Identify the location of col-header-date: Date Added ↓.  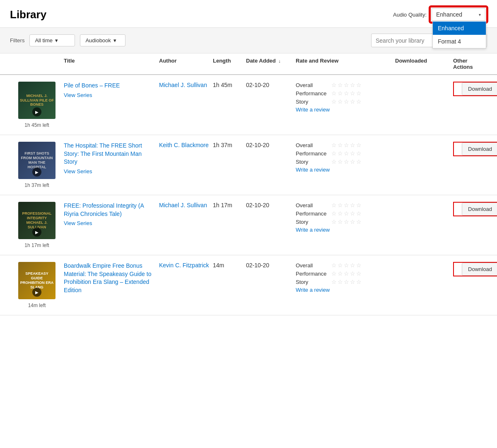
(271, 64).